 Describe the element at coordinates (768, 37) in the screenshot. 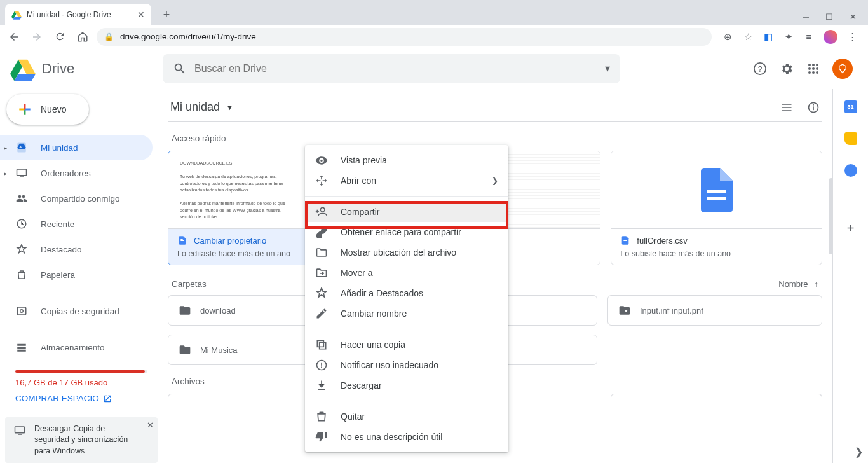

I see `extension-icon: ◧` at that location.